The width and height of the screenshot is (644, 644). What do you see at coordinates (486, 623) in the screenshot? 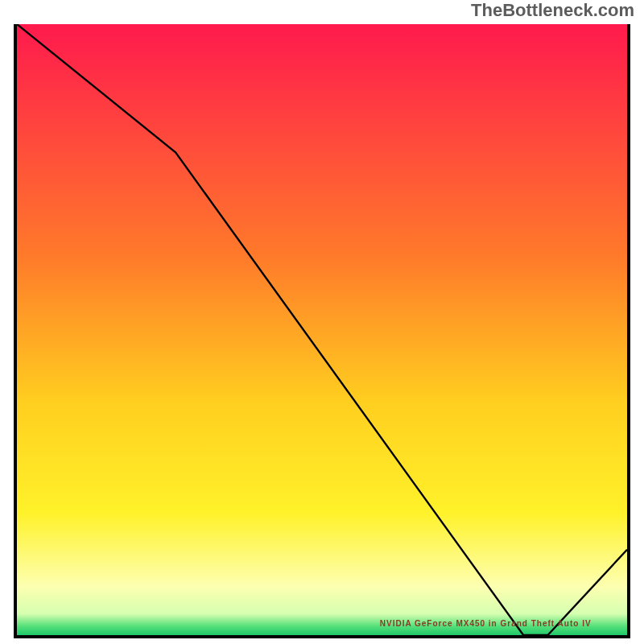
I see `annotation-label: NVIDIA GeForce MX450 in Grand Theft Auto…` at bounding box center [486, 623].